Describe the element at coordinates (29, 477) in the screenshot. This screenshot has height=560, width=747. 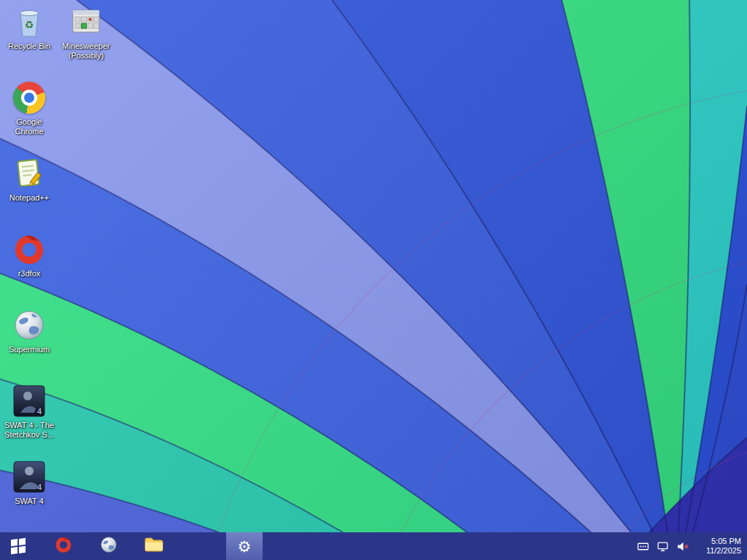
I see `swat4-icon: 4` at that location.